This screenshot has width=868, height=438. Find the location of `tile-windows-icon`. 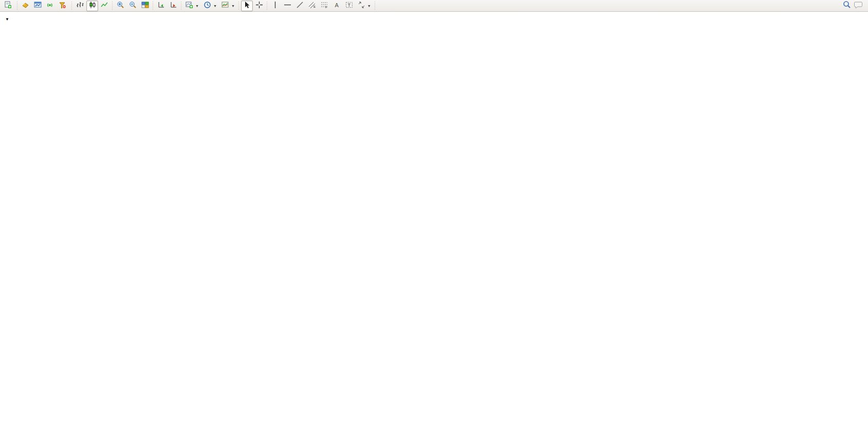

tile-windows-icon is located at coordinates (145, 6).